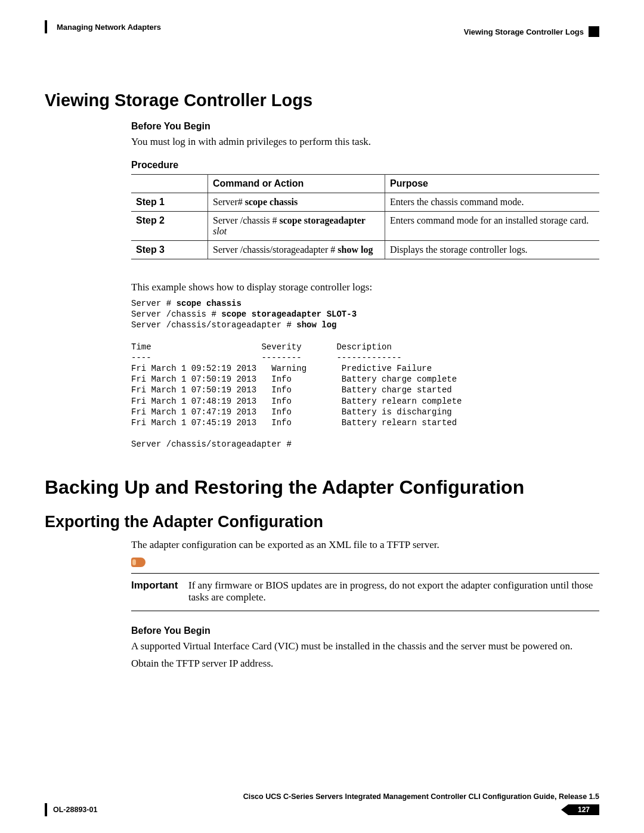  What do you see at coordinates (297, 225) in the screenshot?
I see `command-cell: Server /chassis # scope storageadapter s…` at bounding box center [297, 225].